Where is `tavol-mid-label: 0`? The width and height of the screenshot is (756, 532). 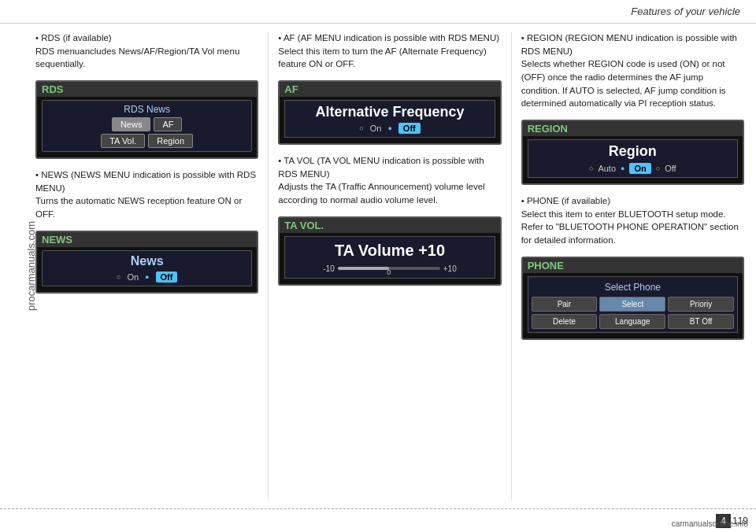
tavol-mid-label: 0 is located at coordinates (389, 272).